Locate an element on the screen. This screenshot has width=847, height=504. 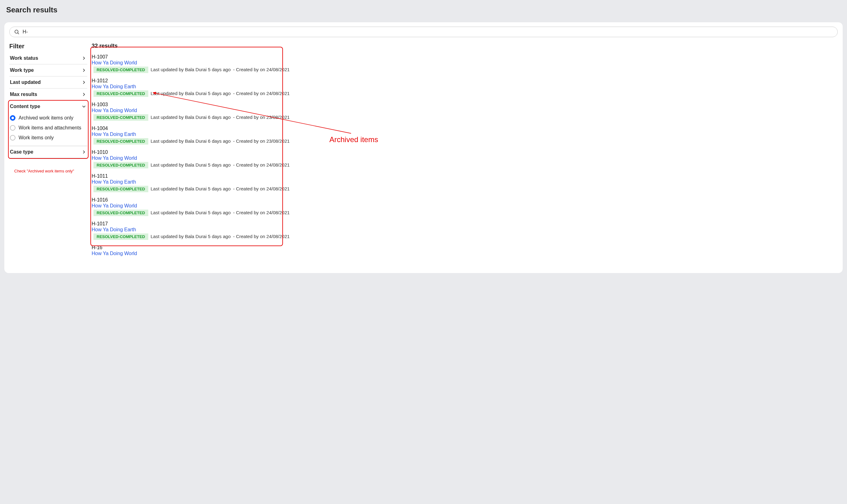
annotation-filter-note: Check "Archived work items only" is located at coordinates (51, 171).